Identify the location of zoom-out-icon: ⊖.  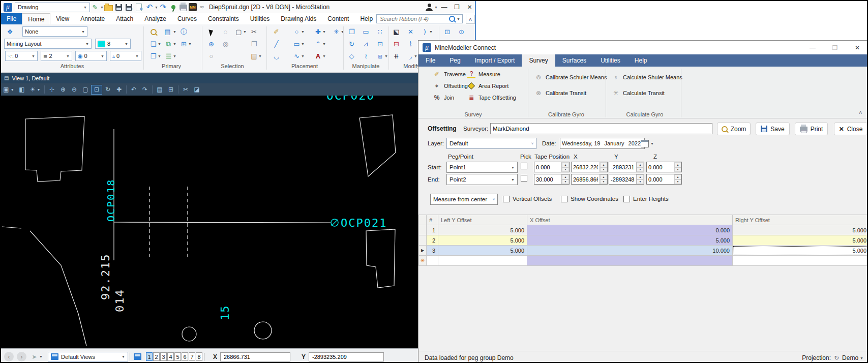
(74, 89).